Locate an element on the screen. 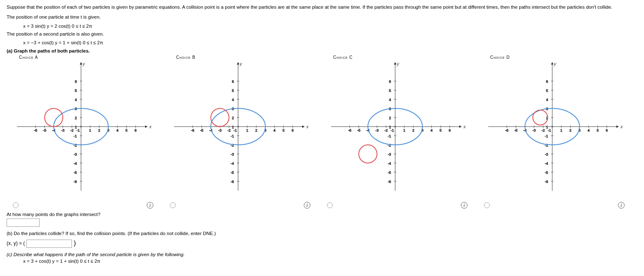 This screenshot has width=644, height=276. choice-b-info: i is located at coordinates (307, 205).